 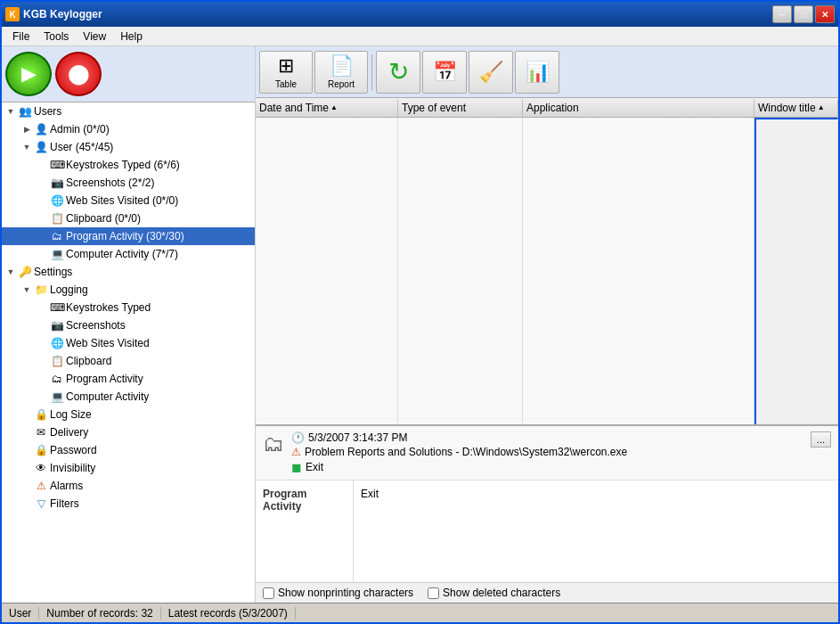 What do you see at coordinates (43, 236) in the screenshot?
I see `expand-program` at bounding box center [43, 236].